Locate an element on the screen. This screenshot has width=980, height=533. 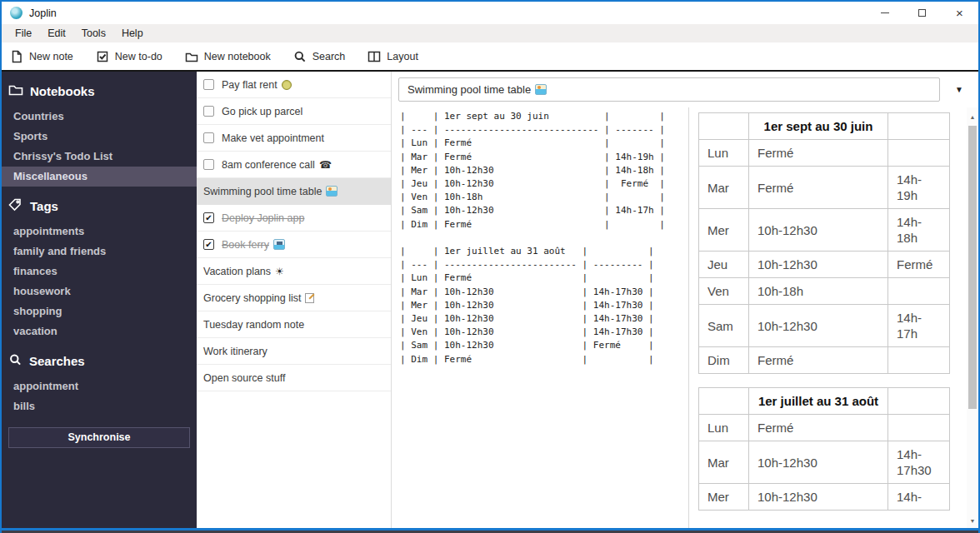
tag-item-vacation: vacation is located at coordinates (99, 331).